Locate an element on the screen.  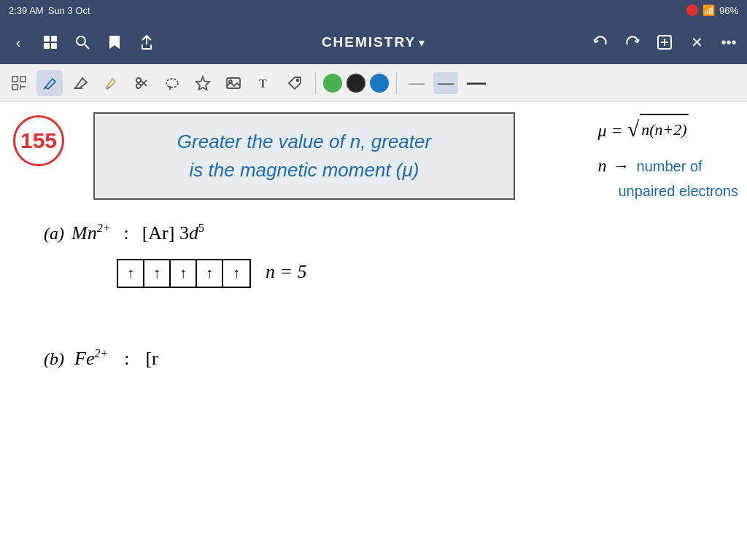
highlight-box: Greater the value of n, greater is the m… is located at coordinates (304, 156).